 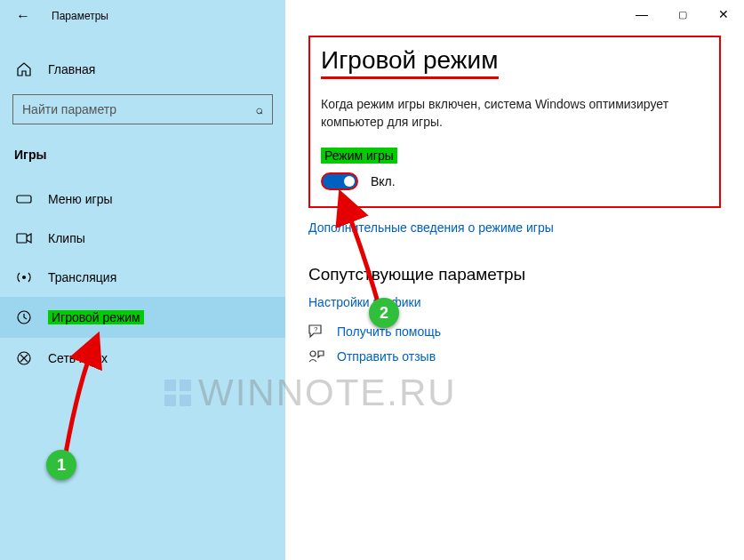 I want to click on feedback-icon, so click(x=316, y=356).